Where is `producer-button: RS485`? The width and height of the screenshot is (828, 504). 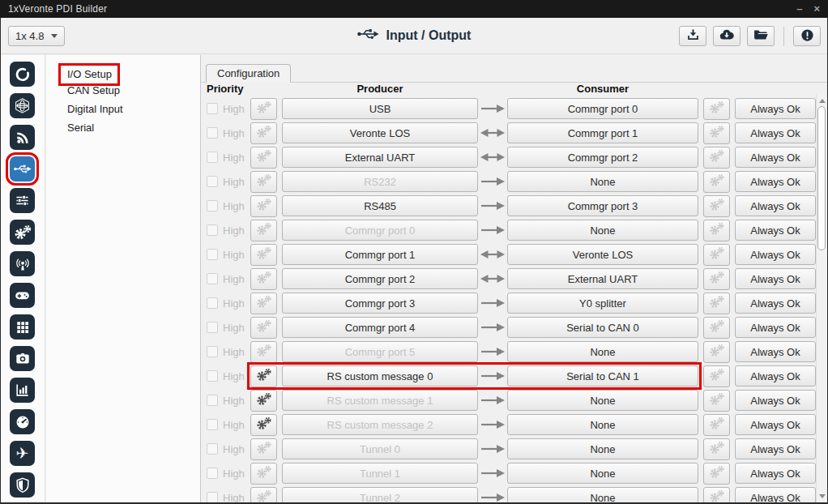 producer-button: RS485 is located at coordinates (380, 206).